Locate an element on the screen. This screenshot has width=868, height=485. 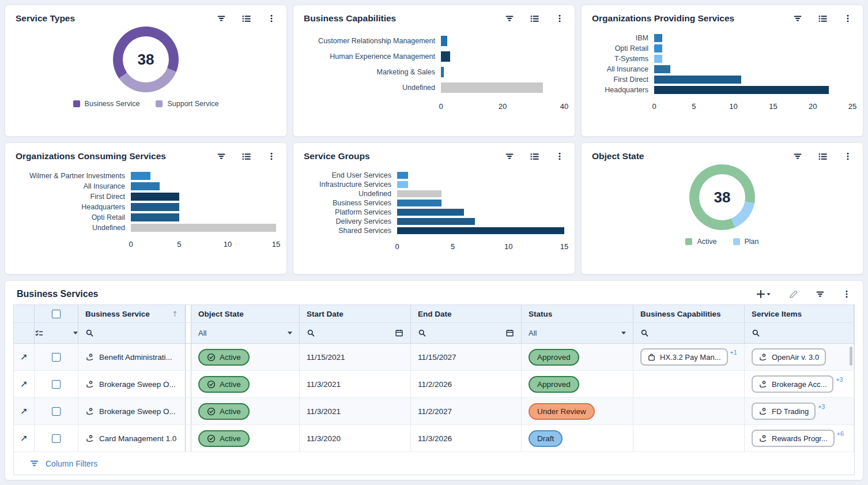
column-header-service-items: Service Items is located at coordinates (799, 314).